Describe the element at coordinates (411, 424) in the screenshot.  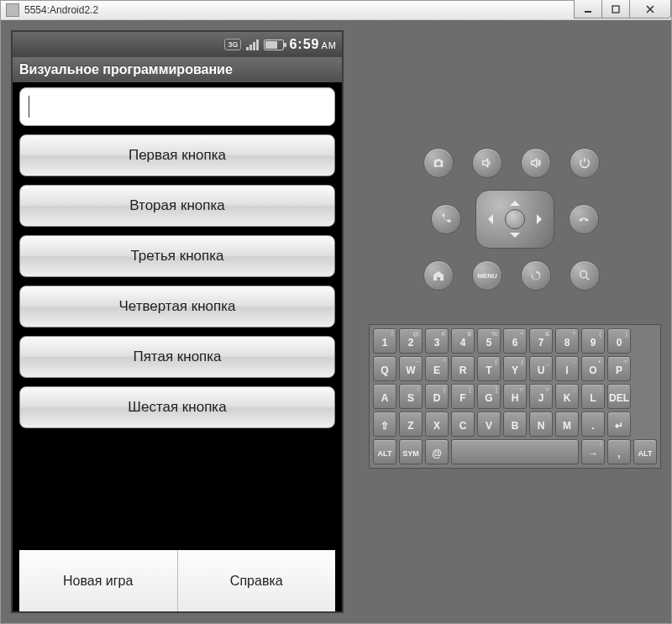
I see `key-z: Z` at that location.